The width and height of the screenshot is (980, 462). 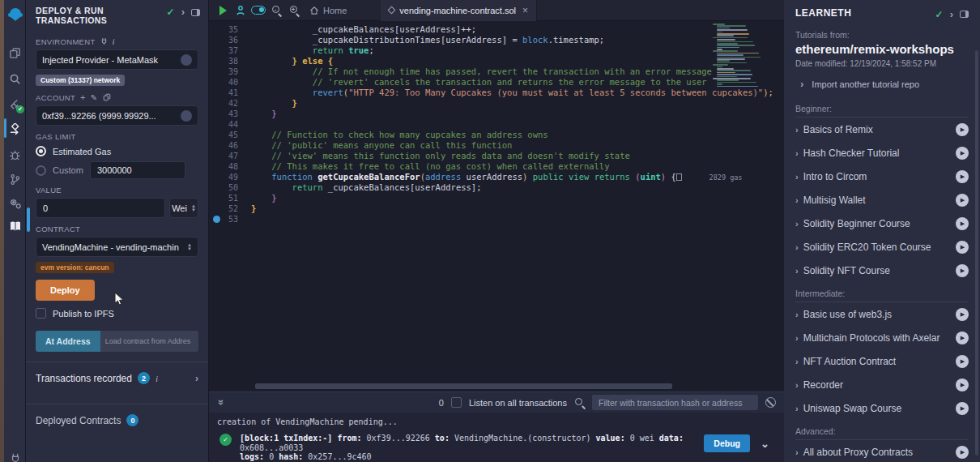 I want to click on code-line: 49 function getCupcakeBalanceFor(address…, so click(x=496, y=177).